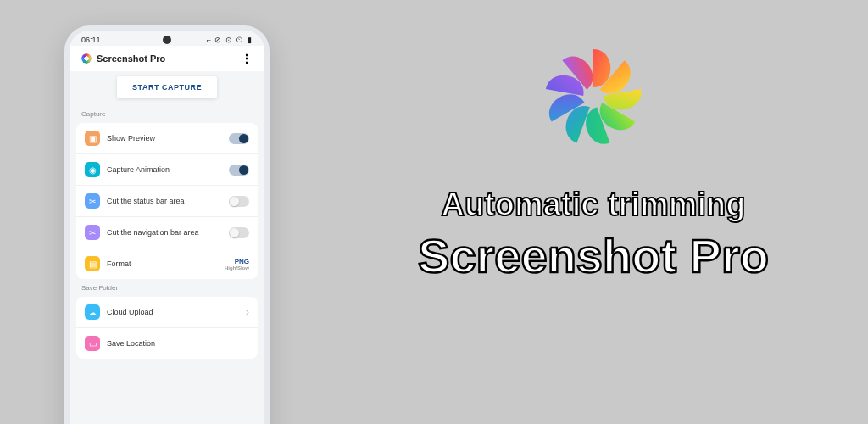  Describe the element at coordinates (92, 312) in the screenshot. I see `cloud-icon: ☁` at that location.